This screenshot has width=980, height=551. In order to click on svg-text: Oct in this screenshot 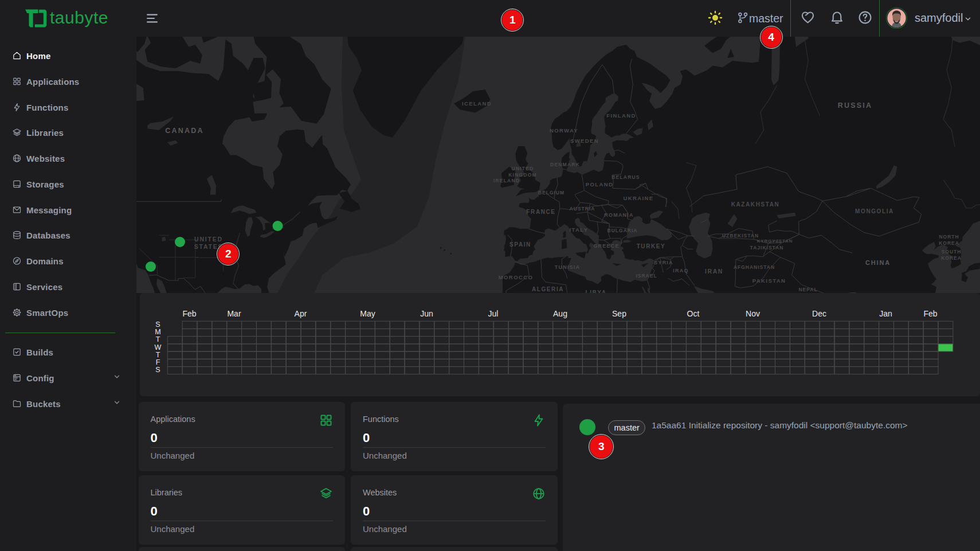, I will do `click(693, 314)`.